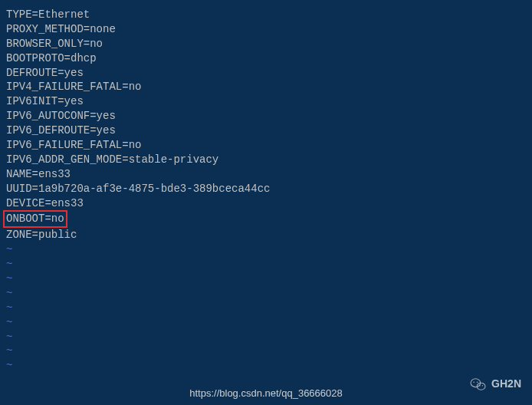 This screenshot has width=532, height=405. Describe the element at coordinates (266, 219) in the screenshot. I see `config-line-highlighted: ONBOOT=no` at that location.